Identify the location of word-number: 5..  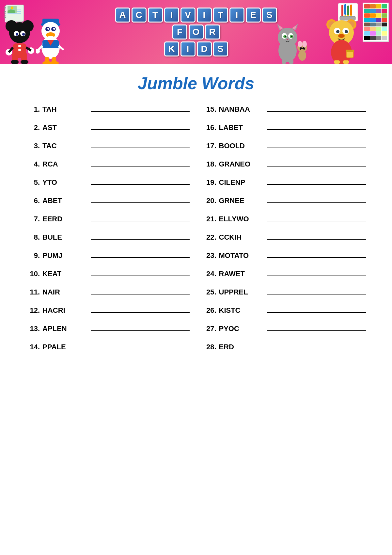
(33, 182).